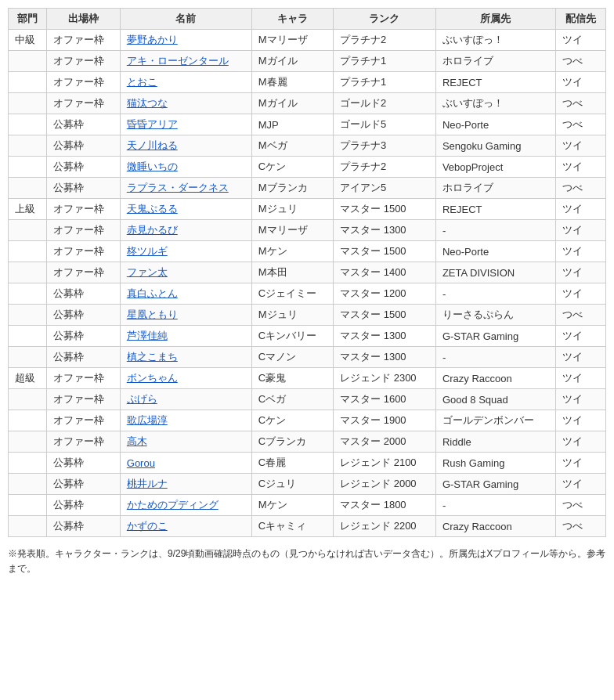 This screenshot has height=700, width=614. I want to click on name-link: 夢野あかり, so click(152, 39).